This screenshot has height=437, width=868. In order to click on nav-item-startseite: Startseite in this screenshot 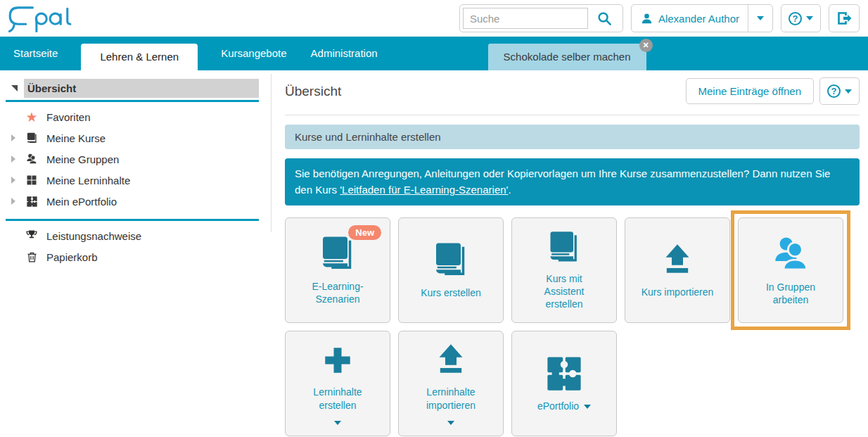, I will do `click(35, 53)`.